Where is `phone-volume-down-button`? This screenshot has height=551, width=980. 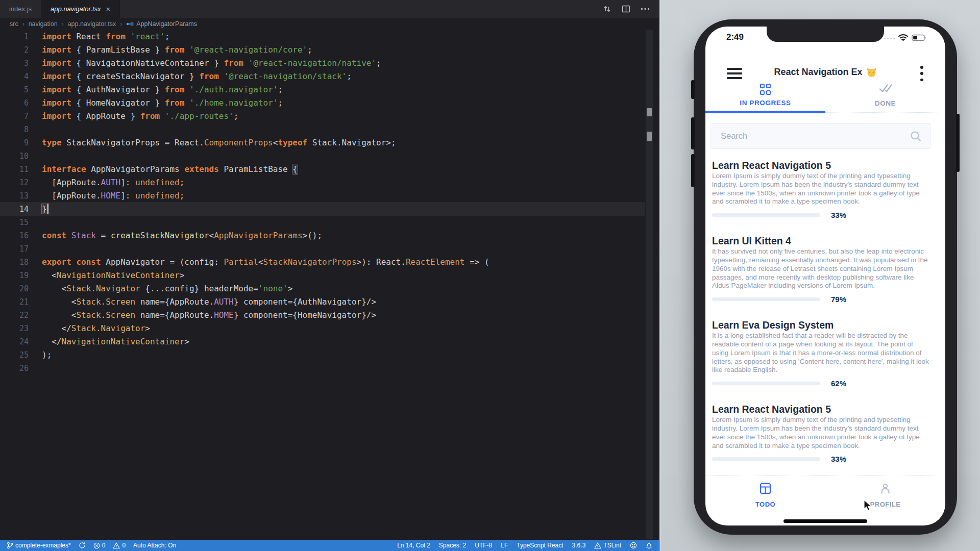 phone-volume-down-button is located at coordinates (693, 170).